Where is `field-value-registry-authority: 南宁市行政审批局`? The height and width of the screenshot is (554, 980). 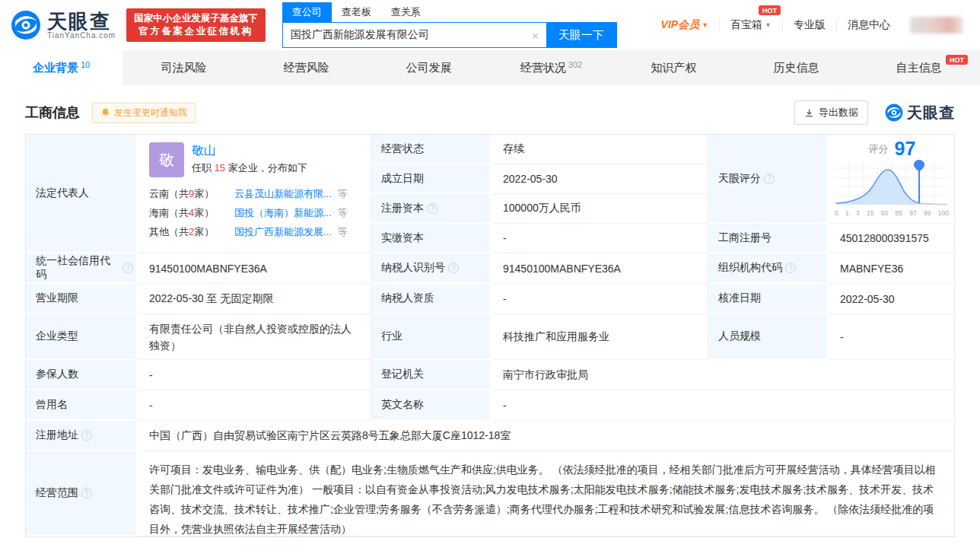
field-value-registry-authority: 南宁市行政审批局 is located at coordinates (724, 375).